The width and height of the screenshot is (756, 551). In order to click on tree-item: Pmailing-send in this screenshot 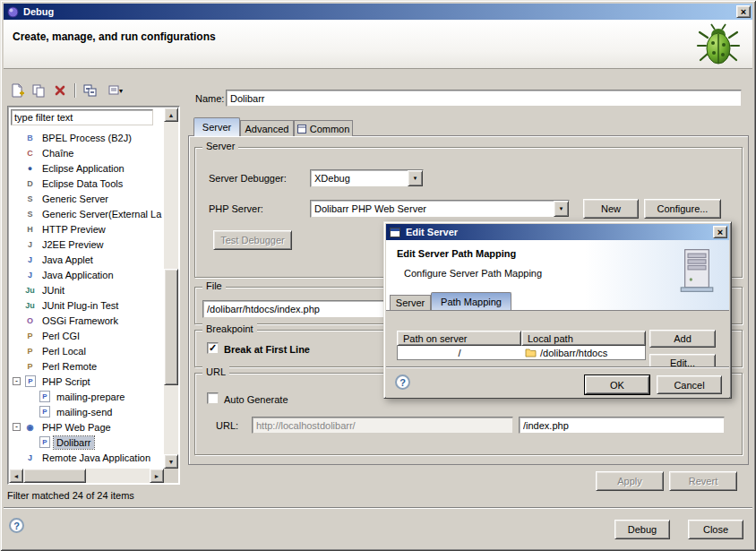, I will do `click(86, 412)`.